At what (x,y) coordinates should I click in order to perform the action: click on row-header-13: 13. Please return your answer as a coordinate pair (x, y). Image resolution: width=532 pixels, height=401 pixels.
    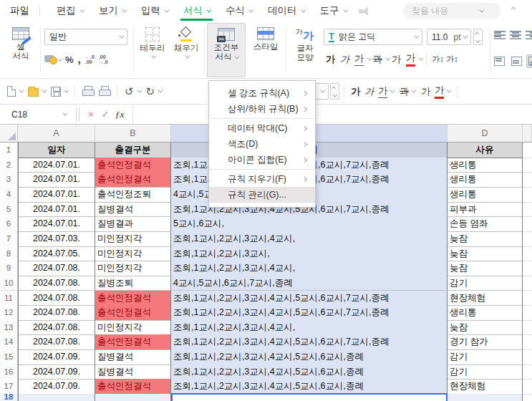
    Looking at the image, I should click on (9, 328).